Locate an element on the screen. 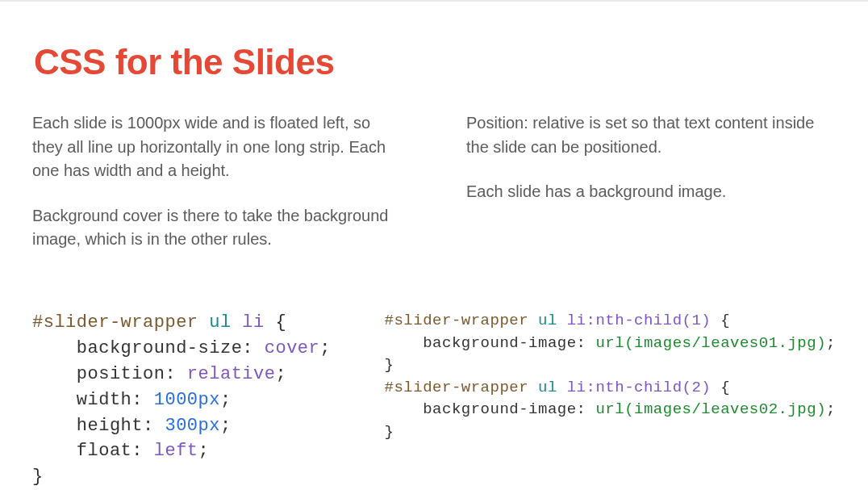  selector-arg: (1) is located at coordinates (697, 320).